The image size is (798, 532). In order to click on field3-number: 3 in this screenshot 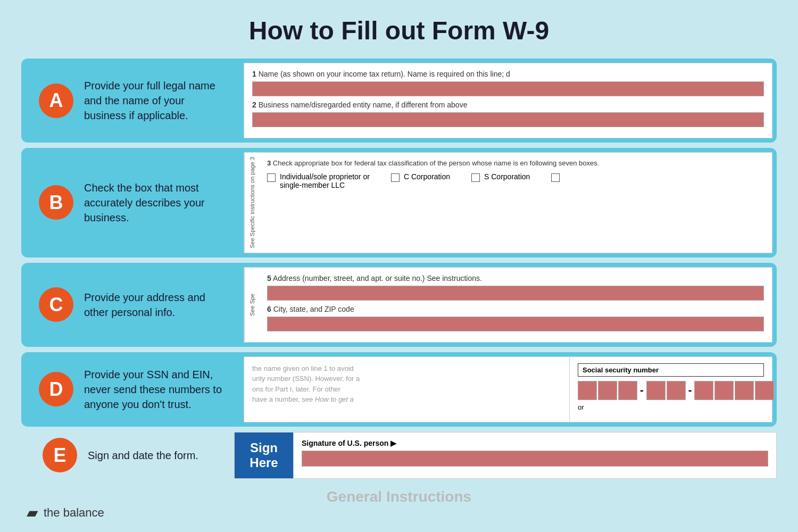, I will do `click(269, 163)`.